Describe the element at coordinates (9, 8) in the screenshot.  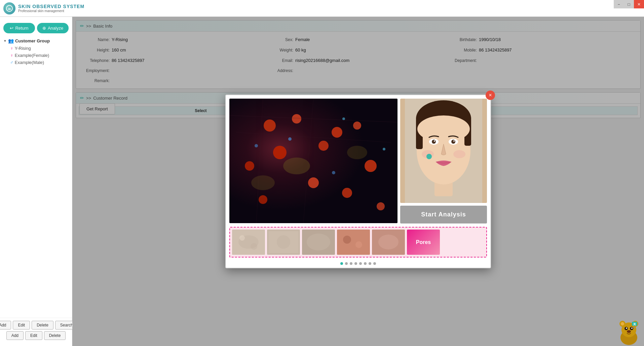
I see `logo-icon` at that location.